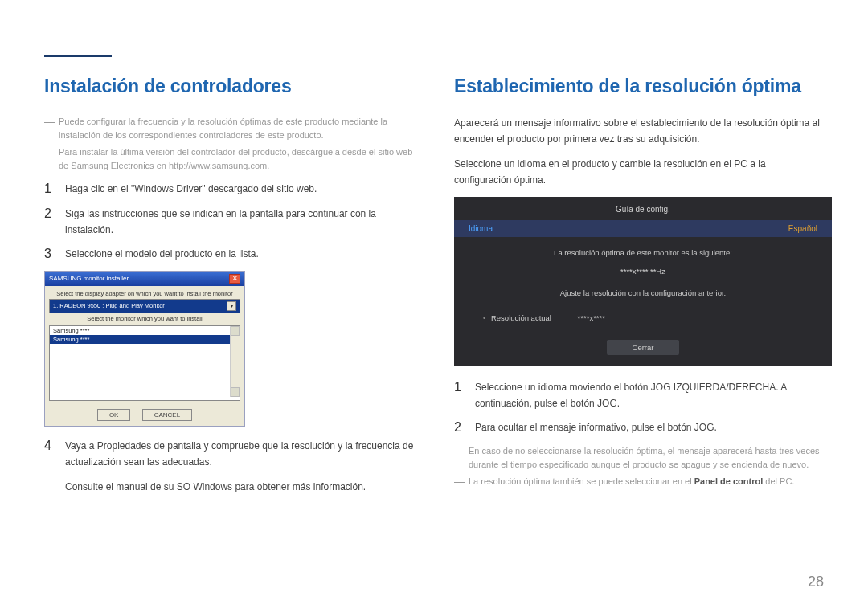 The image size is (868, 613). What do you see at coordinates (55, 254) in the screenshot?
I see `step-number: 3` at bounding box center [55, 254].